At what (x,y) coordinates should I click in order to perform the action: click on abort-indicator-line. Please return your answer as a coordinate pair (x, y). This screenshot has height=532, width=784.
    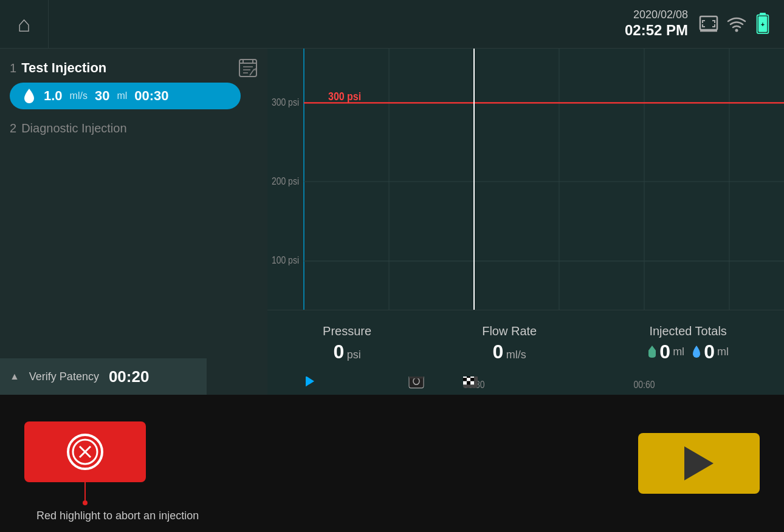
    Looking at the image, I should click on (85, 491).